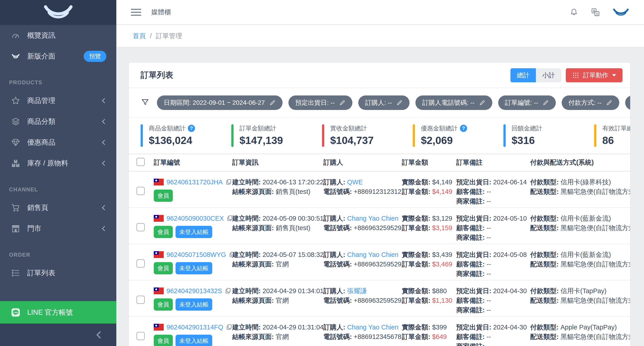 This screenshot has height=346, width=644. Describe the element at coordinates (220, 103) in the screenshot. I see `filter-pill: 日期區間: 2022-09-01 ~ 2024-06-27` at that location.